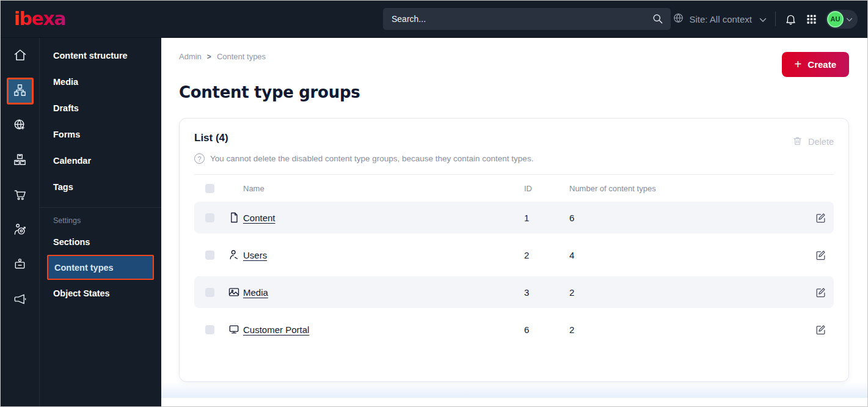 This screenshot has width=868, height=407. I want to click on page-title: Content type groups, so click(514, 92).